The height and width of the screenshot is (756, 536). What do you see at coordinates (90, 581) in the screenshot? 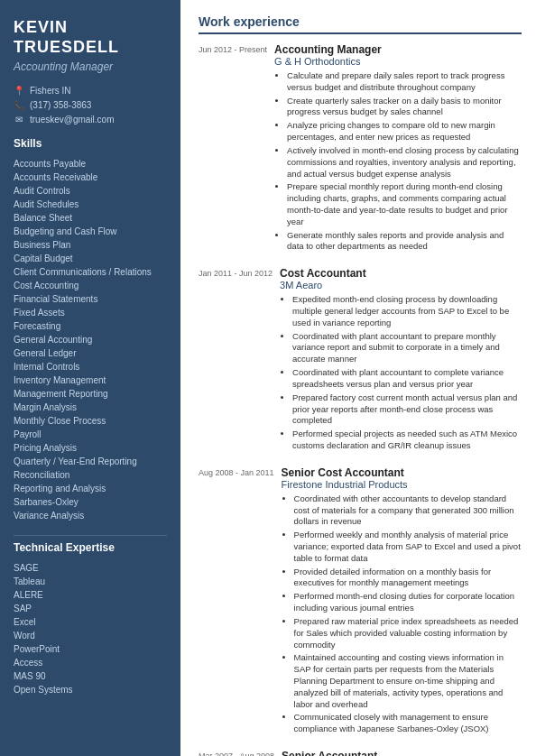
I see `tech-item: Tableau` at bounding box center [90, 581].